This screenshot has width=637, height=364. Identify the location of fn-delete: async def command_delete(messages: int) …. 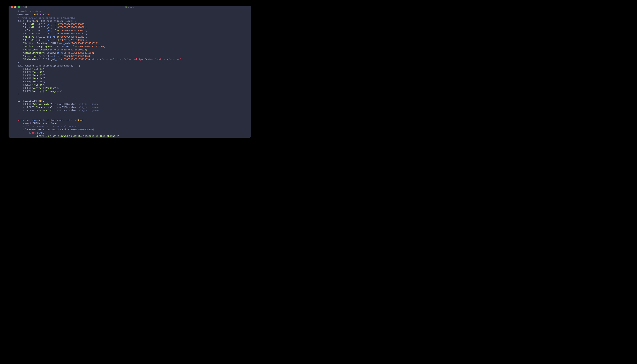
(51, 120).